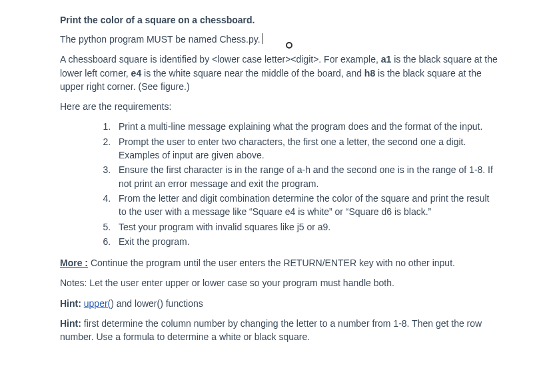 This screenshot has width=539, height=392. Describe the element at coordinates (263, 39) in the screenshot. I see `text-caret` at that location.